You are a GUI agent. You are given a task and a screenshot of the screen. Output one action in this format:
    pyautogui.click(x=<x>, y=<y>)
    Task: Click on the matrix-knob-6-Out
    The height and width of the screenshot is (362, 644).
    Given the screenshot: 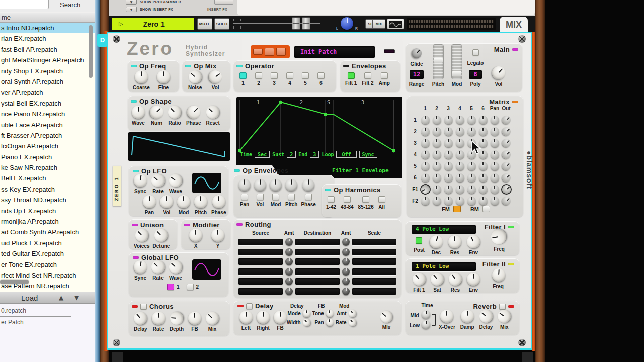 What is the action you would take?
    pyautogui.click(x=506, y=177)
    